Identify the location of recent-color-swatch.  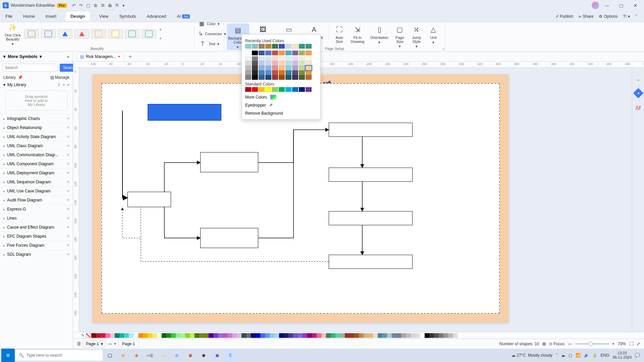
(275, 46).